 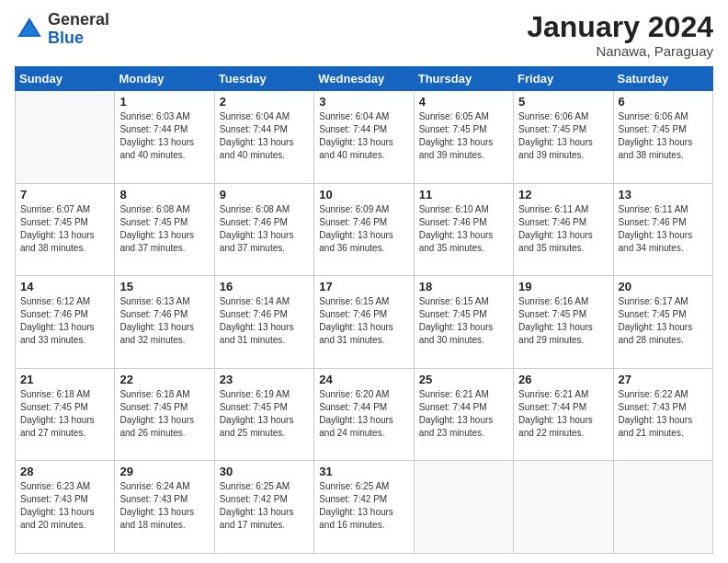 I want to click on day-info: Sunrise: 6:05 AMSunset: 7:45 PMDaylight:…, so click(x=463, y=136).